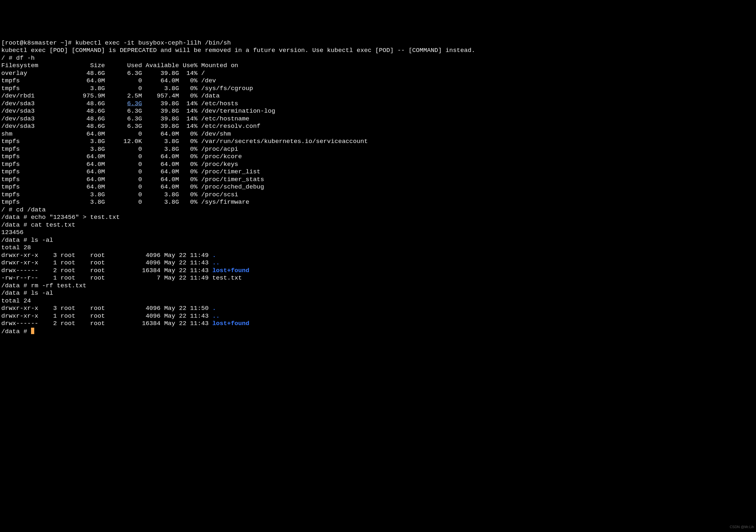 The image size is (756, 532). I want to click on df-row: tmpfs 64.0M 0 64.0M 0% /proc/kcore, so click(122, 157).